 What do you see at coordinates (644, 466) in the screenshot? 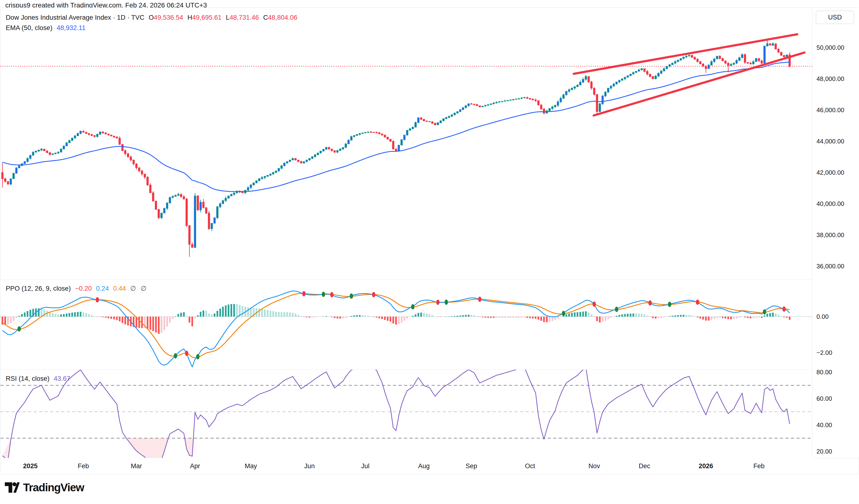
I see `time-tick-label: Dec` at bounding box center [644, 466].